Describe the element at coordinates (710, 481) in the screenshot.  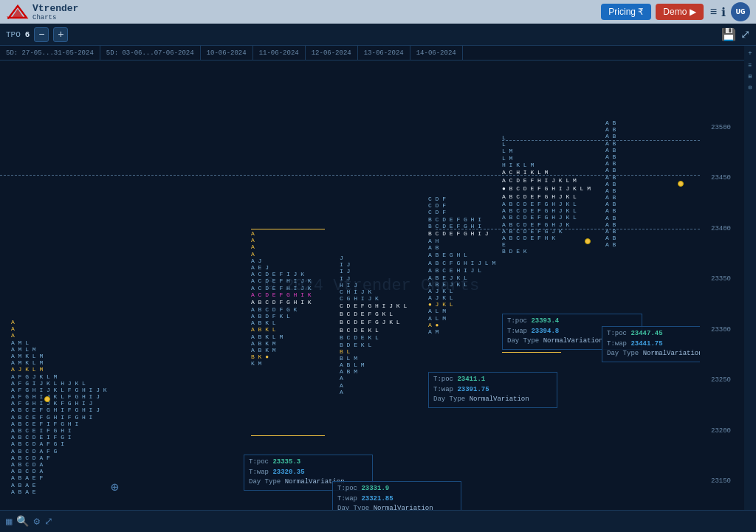
I see `price-23150: 23150` at that location.